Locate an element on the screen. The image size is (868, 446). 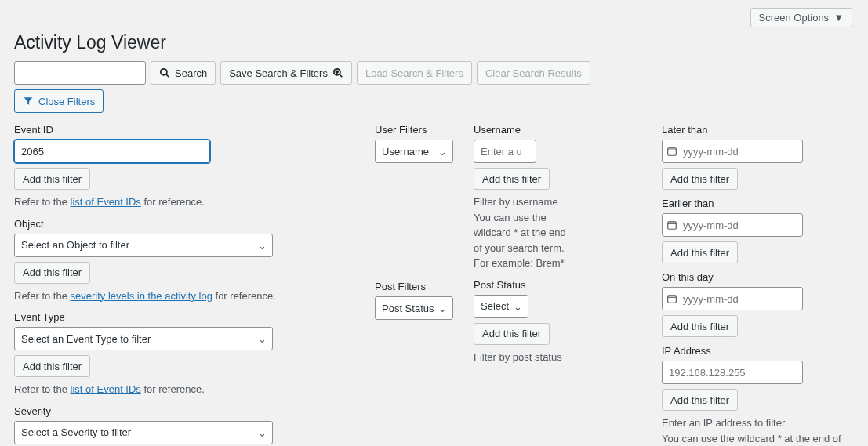
add-filter-earlier: Add this filter is located at coordinates (699, 252).